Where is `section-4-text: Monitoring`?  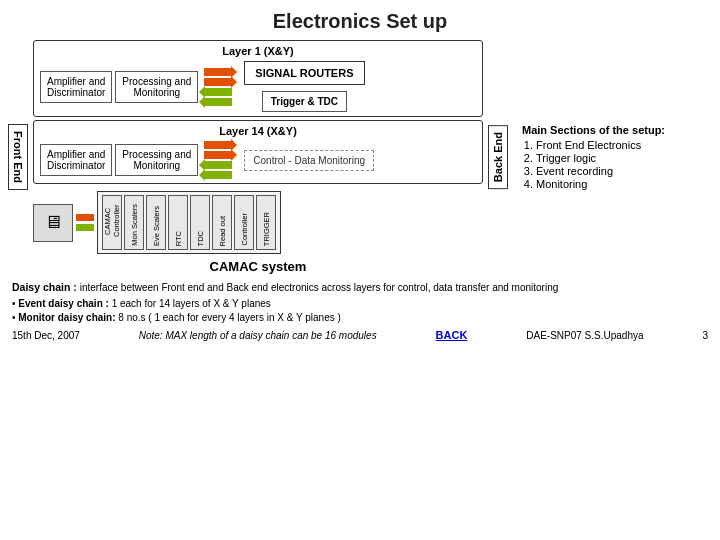 section-4-text: Monitoring is located at coordinates (562, 184).